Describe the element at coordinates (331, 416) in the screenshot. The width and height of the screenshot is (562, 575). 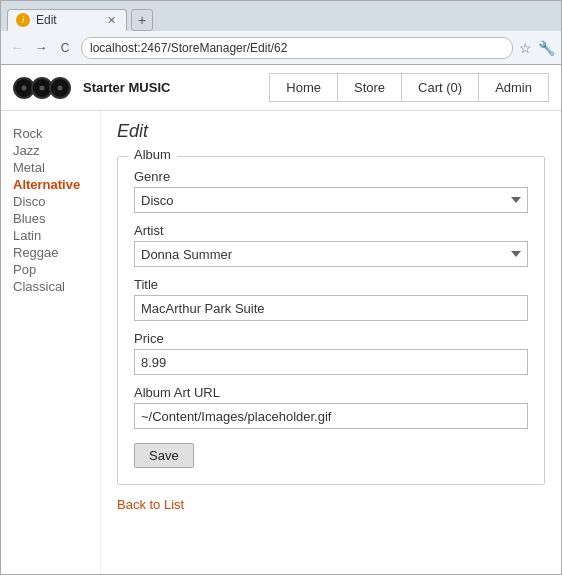
I see `art-url-input` at that location.